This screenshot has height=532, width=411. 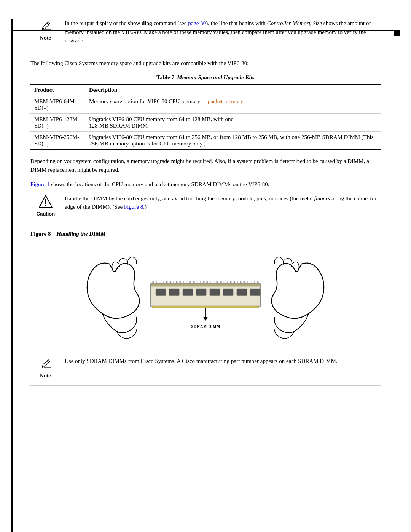 What do you see at coordinates (206, 105) in the screenshot?
I see `table-row: MEM-VIP6-64M-SD(=) Memory spare option f…` at bounding box center [206, 105].